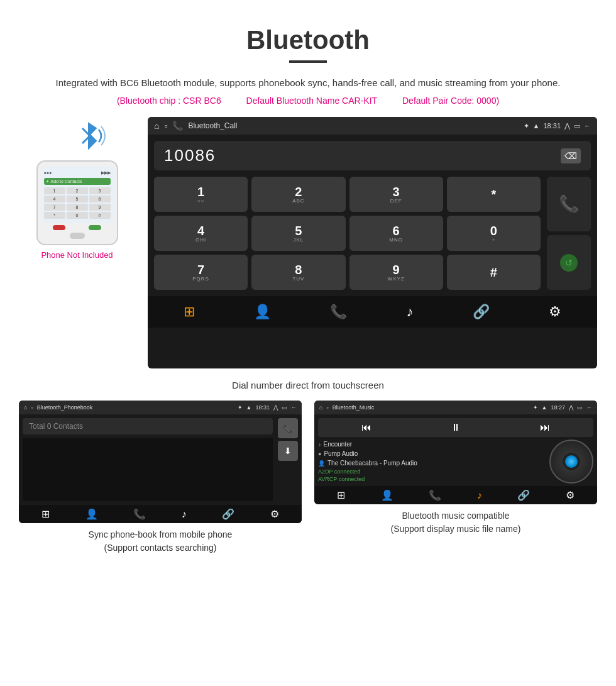 This screenshot has height=686, width=616. What do you see at coordinates (527, 126) in the screenshot?
I see `bt-icon: ✦` at bounding box center [527, 126].